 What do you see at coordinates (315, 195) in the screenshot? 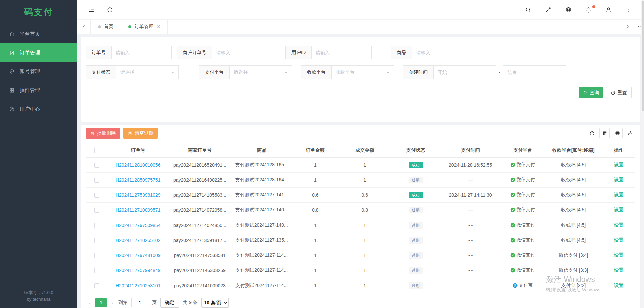
I see `order-amount: 0.6` at bounding box center [315, 195].